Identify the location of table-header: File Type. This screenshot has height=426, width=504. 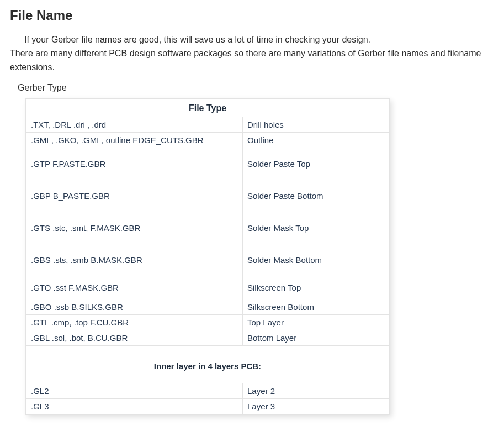
(208, 108).